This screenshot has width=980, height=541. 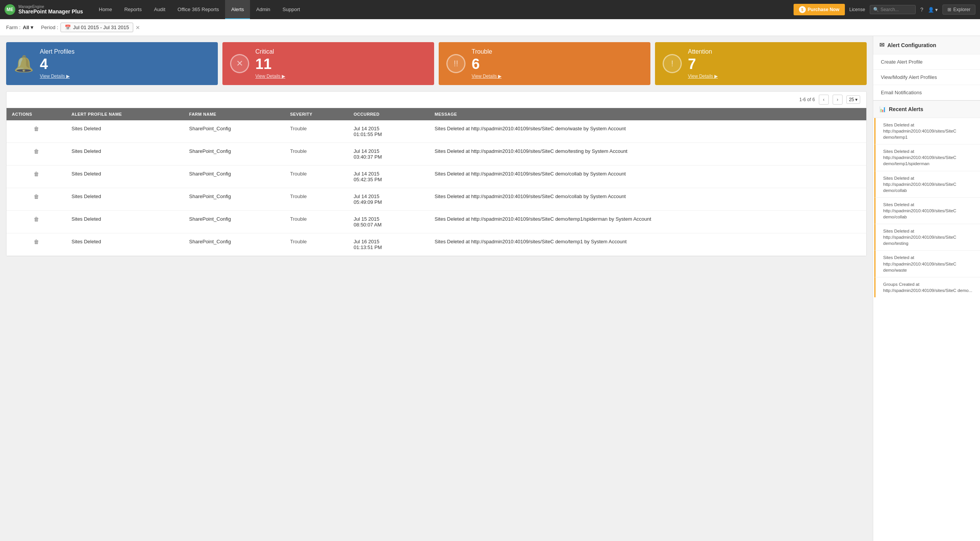 What do you see at coordinates (389, 199) in the screenshot?
I see `row-3-occurred: Jul 14 2015 05:49:09 PM` at bounding box center [389, 199].